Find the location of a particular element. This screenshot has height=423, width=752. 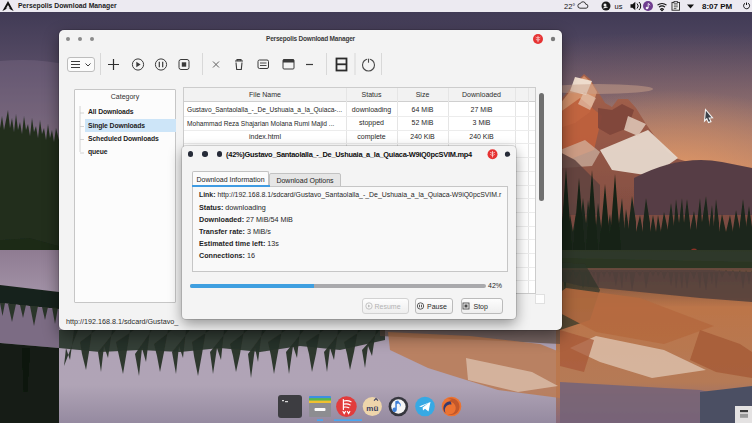

svg-text: us is located at coordinates (619, 6).